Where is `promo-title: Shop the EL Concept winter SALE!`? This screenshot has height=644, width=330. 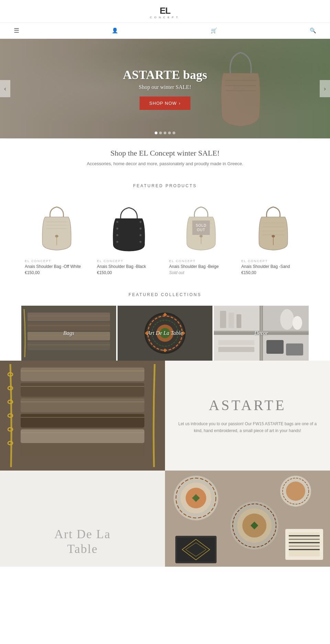 promo-title: Shop the EL Concept winter SALE! is located at coordinates (165, 153).